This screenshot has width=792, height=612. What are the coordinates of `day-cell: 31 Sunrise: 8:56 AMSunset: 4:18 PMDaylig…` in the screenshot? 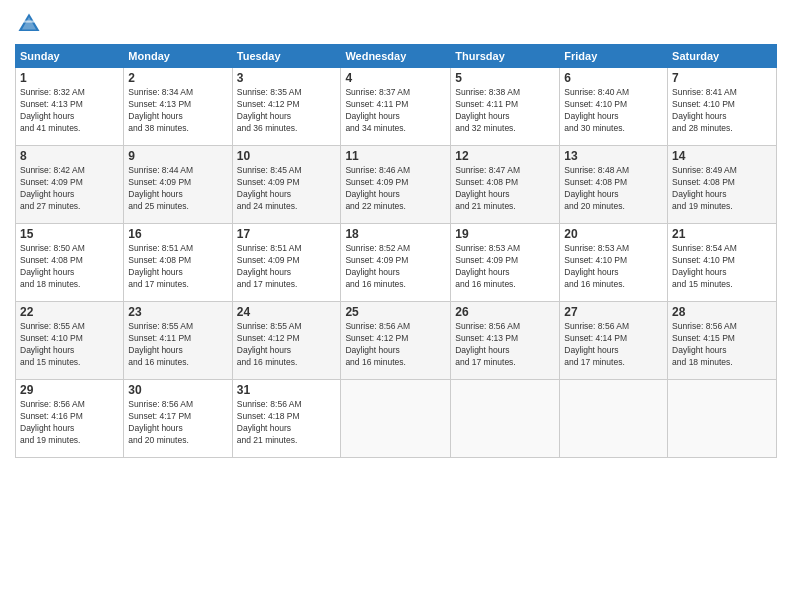 It's located at (286, 419).